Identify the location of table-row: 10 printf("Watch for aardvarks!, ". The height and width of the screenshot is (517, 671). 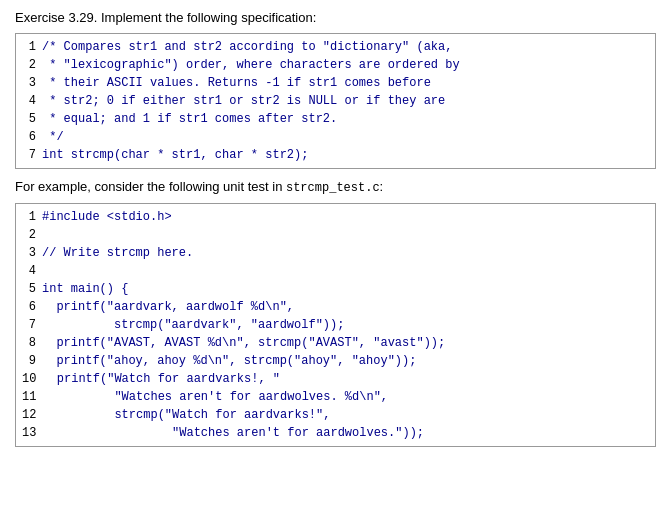
(336, 379).